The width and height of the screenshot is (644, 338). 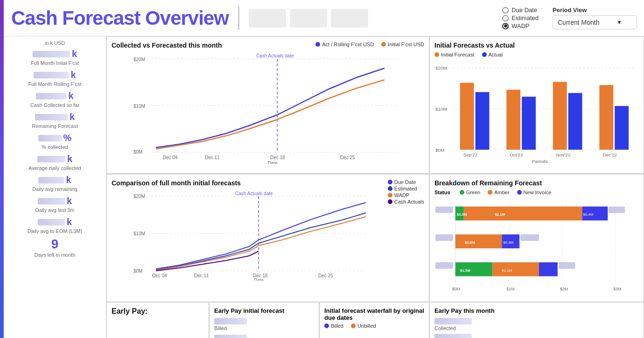 I want to click on legend-label-est: Estimated, so click(x=406, y=189).